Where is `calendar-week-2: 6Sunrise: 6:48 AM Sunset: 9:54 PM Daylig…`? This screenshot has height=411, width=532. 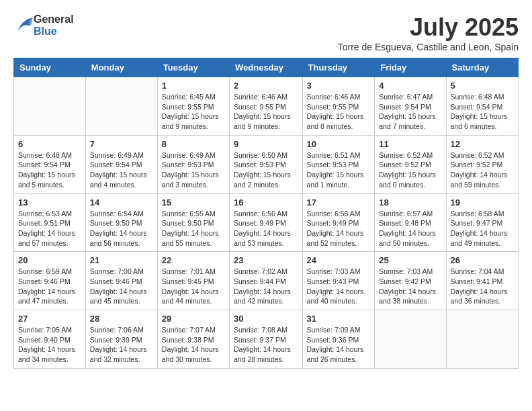 calendar-week-2: 6Sunrise: 6:48 AM Sunset: 9:54 PM Daylig… is located at coordinates (266, 164).